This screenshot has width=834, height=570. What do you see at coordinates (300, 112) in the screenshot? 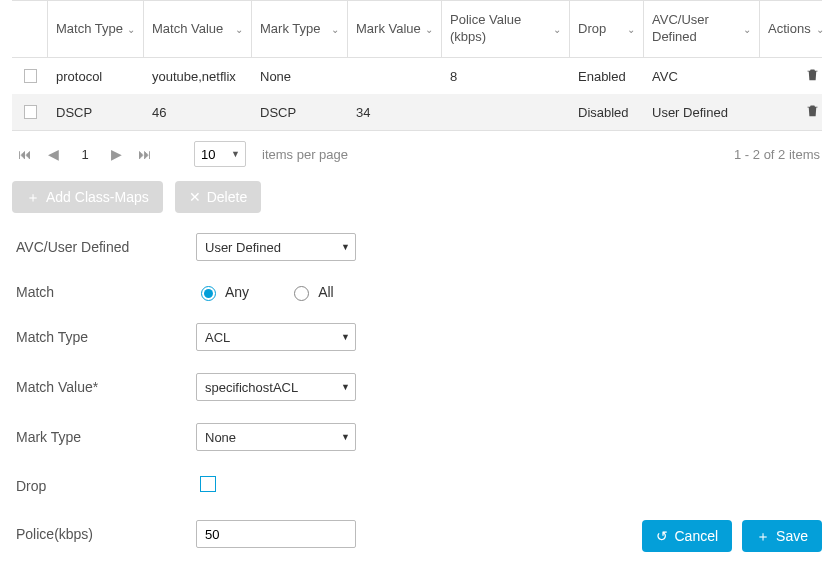
I see `cell-mark-type: DSCP` at bounding box center [300, 112].